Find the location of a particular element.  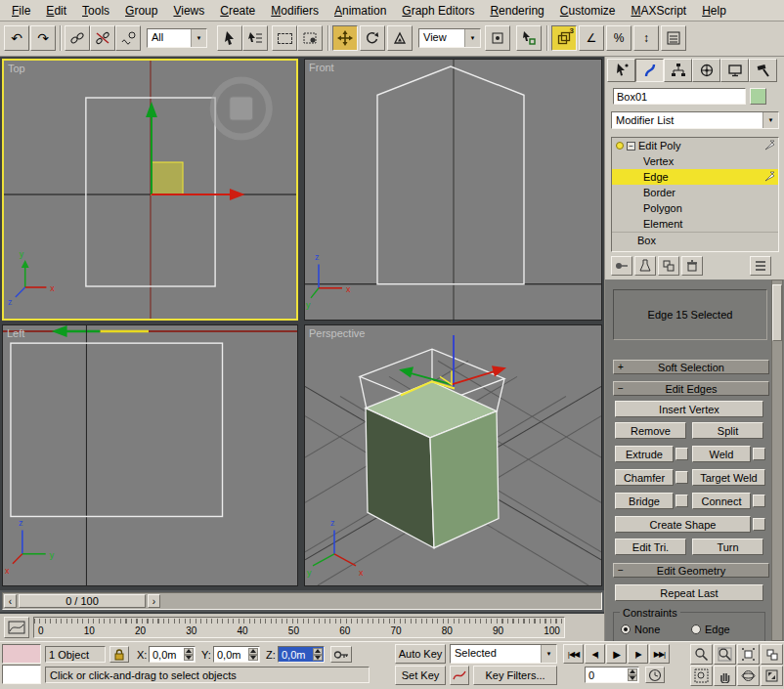

configure-modifier-sets-button is located at coordinates (761, 266).